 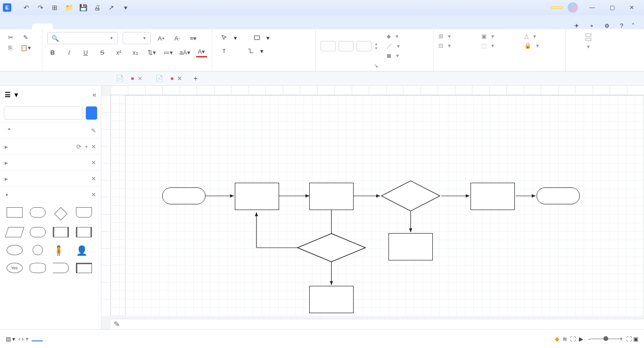 What do you see at coordinates (27, 339) in the screenshot?
I see `add-page: +` at bounding box center [27, 339].